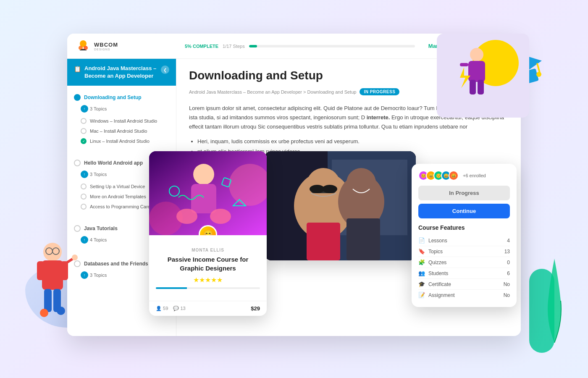  I want to click on students-label: Students, so click(438, 273).